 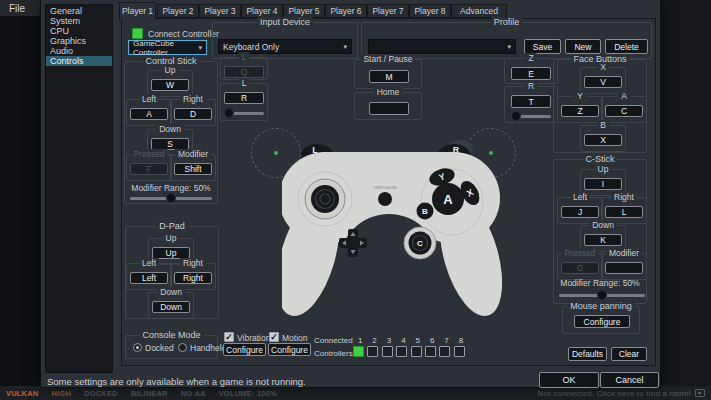 I want to click on dpad-left-button: Left, so click(x=149, y=278).